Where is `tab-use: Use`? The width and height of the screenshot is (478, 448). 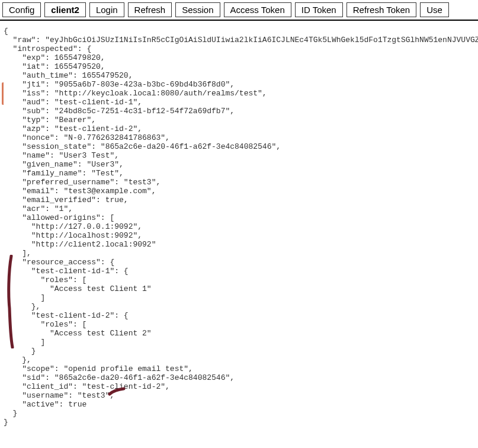 tab-use: Use is located at coordinates (435, 9).